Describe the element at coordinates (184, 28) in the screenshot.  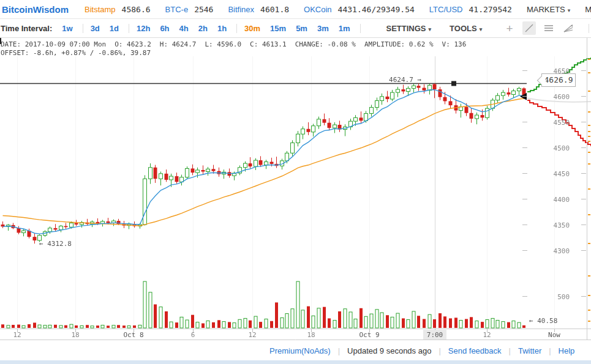
I see `interval-4h: 4h` at that location.